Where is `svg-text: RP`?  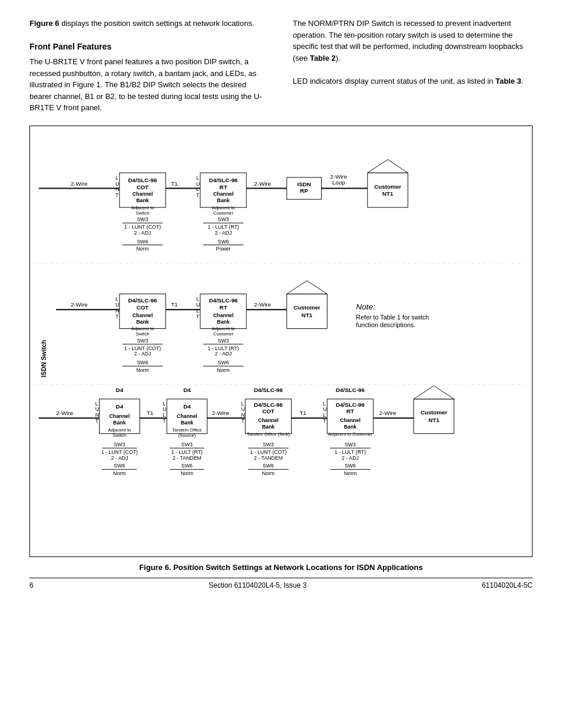
svg-text: RP is located at coordinates (304, 191).